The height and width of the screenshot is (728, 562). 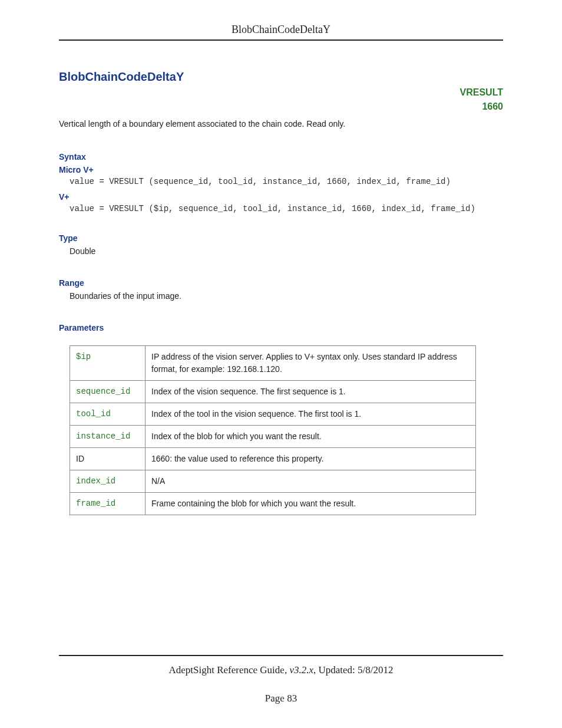 What do you see at coordinates (281, 670) in the screenshot?
I see `footer-line: AdeptSight Reference Guide, v3.2.x, Upda…` at bounding box center [281, 670].